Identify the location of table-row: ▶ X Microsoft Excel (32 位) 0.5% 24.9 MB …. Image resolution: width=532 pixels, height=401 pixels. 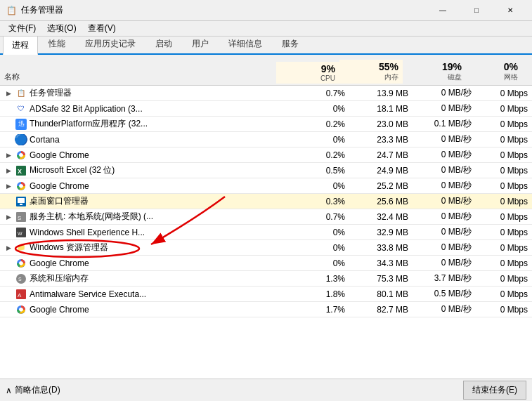
(266, 171).